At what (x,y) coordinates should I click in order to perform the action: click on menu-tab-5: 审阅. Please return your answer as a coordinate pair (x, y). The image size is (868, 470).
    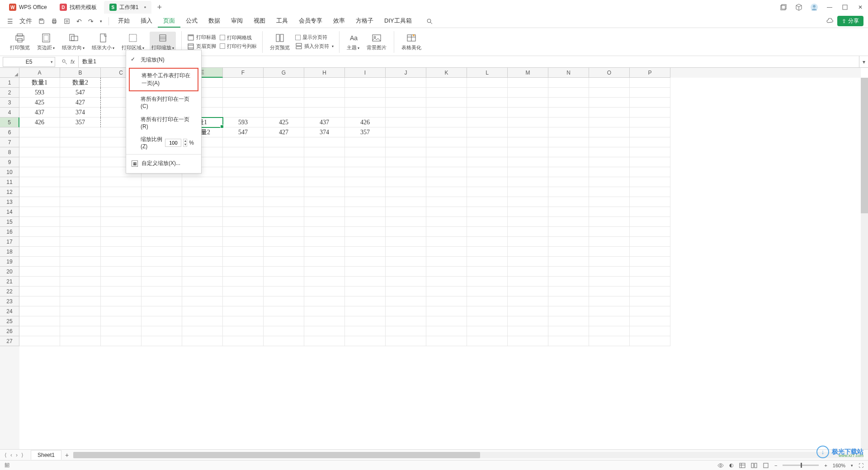
    Looking at the image, I should click on (237, 21).